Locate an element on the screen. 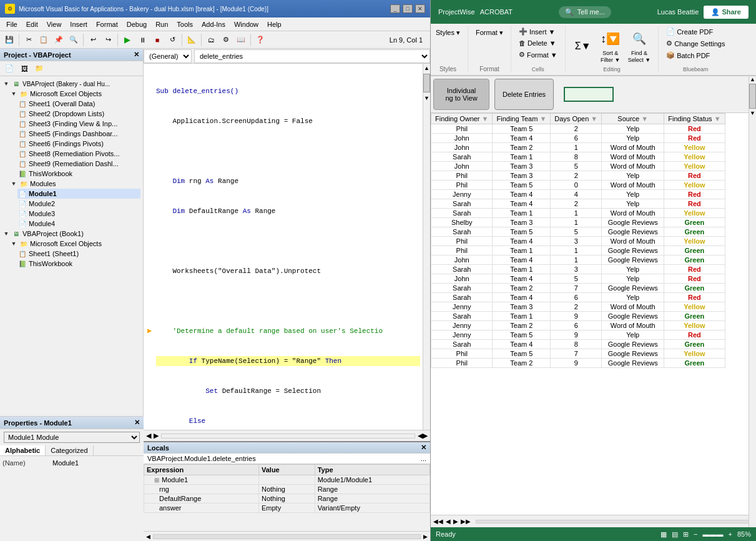  maximize-btn: □ is located at coordinates (408, 9).